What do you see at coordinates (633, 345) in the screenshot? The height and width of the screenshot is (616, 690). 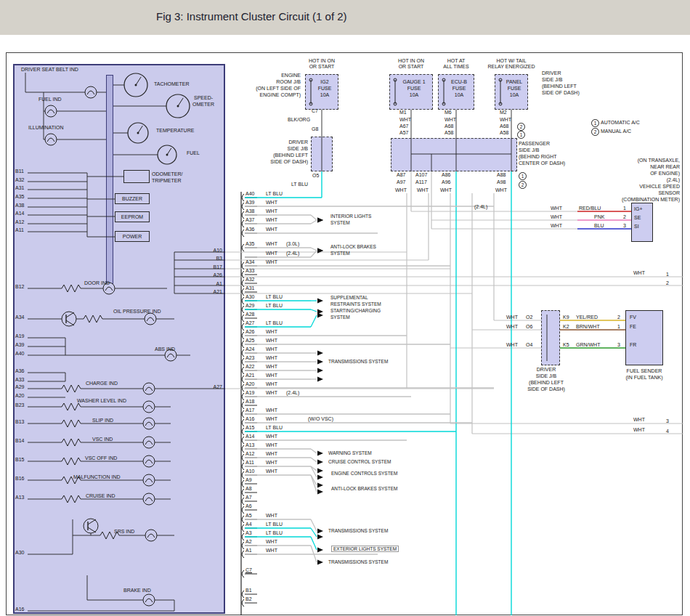 I see `connector-pin-label: FR` at bounding box center [633, 345].